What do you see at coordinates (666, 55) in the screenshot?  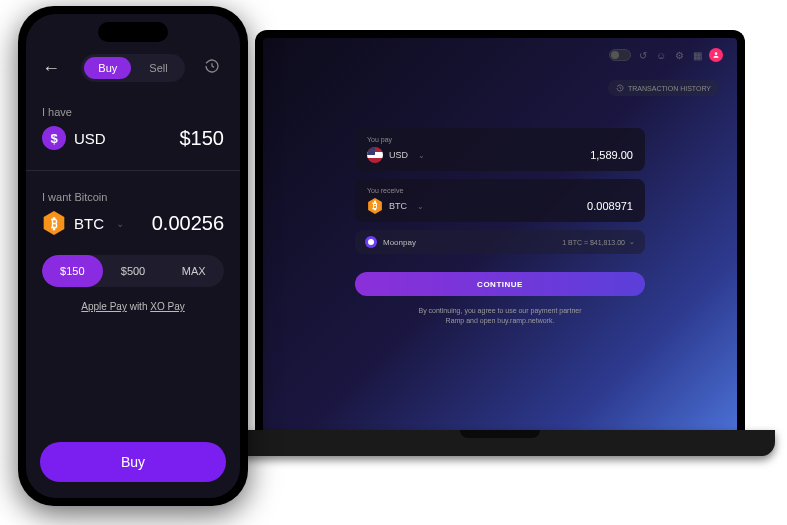 I see `topbar: ↺ ☺ ⚙ ▦` at bounding box center [666, 55].